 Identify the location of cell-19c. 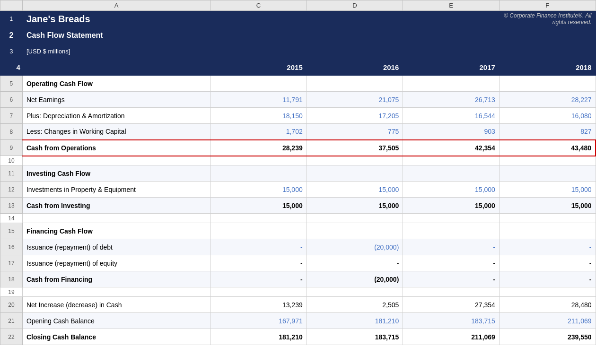
(259, 292).